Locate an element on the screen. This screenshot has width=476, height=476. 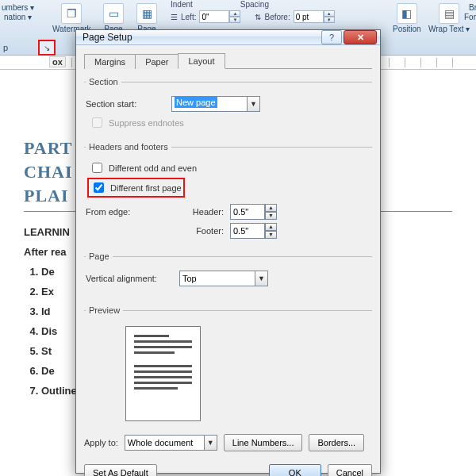
page-setup-dialog-launcher: ↘ is located at coordinates (47, 48).